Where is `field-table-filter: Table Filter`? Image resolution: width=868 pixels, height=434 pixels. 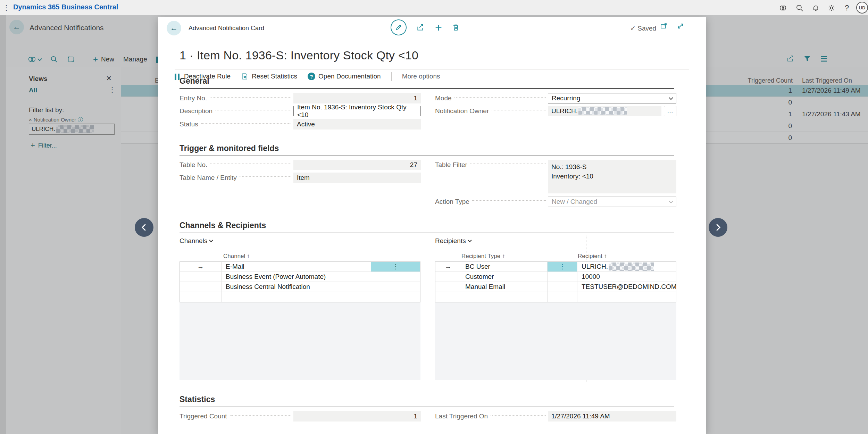 field-table-filter: Table Filter is located at coordinates (492, 165).